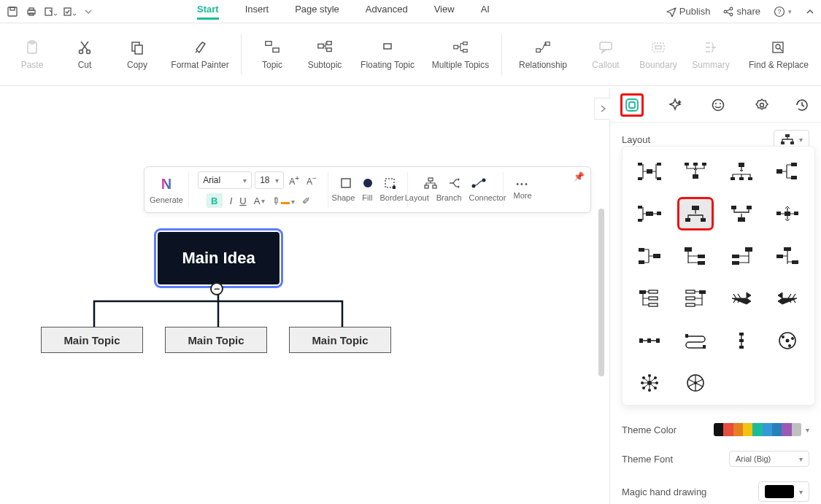  Describe the element at coordinates (695, 256) in the screenshot. I see `layout-option-tree-down-left` at that location.